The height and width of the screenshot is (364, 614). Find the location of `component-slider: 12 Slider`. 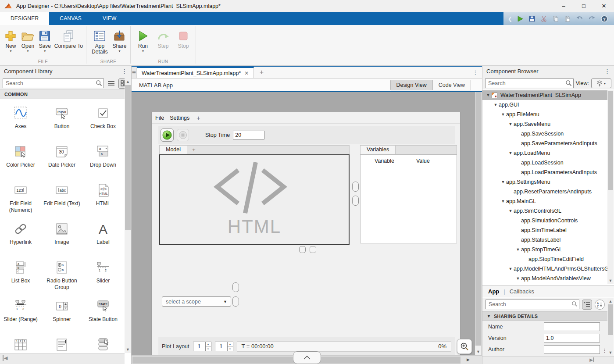

component-slider: 12 Slider is located at coordinates (103, 278).